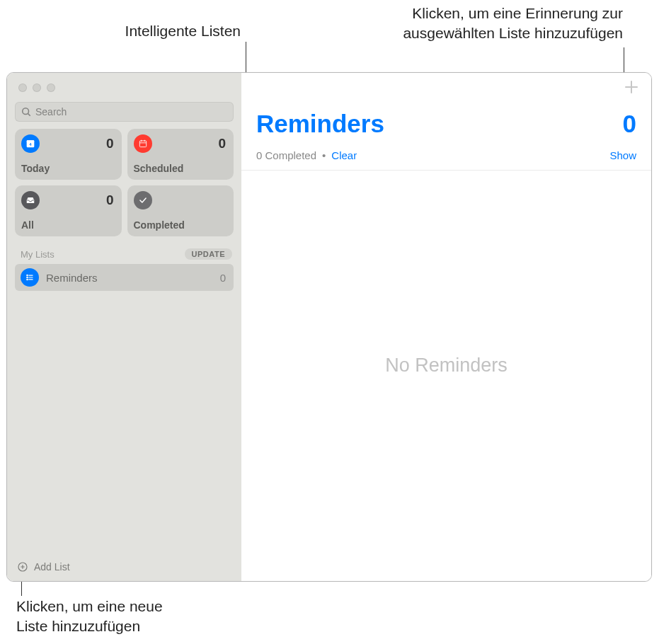  What do you see at coordinates (30, 144) in the screenshot?
I see `calendar-today-icon: 4` at bounding box center [30, 144].